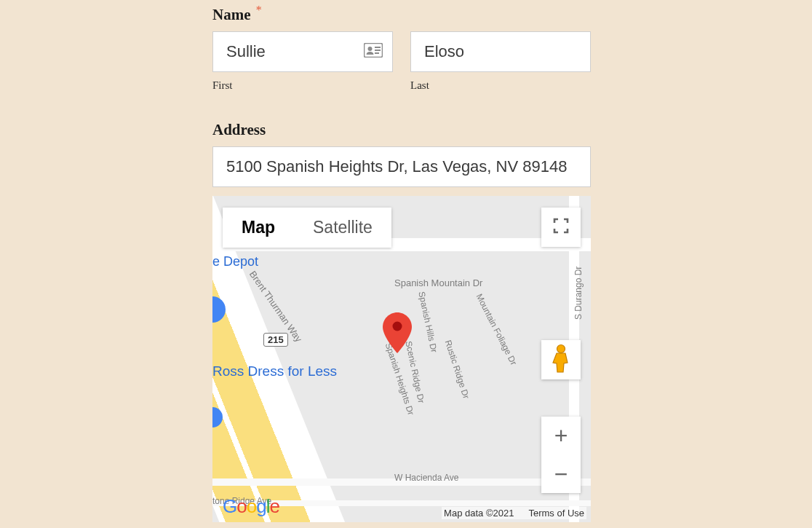 The image size is (812, 528). Describe the element at coordinates (402, 14) in the screenshot. I see `name-label: Name *` at that location.